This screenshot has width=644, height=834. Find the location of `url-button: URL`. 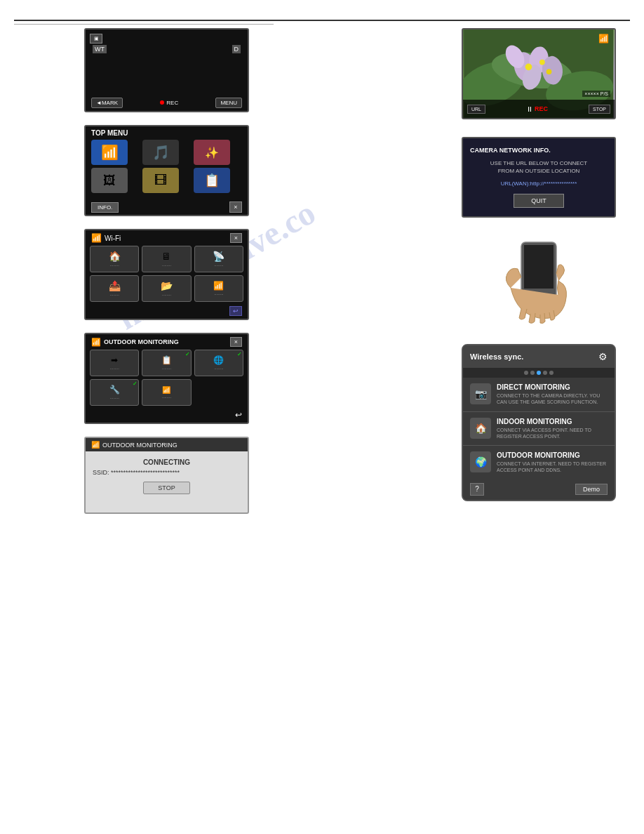

url-button: URL is located at coordinates (476, 110).